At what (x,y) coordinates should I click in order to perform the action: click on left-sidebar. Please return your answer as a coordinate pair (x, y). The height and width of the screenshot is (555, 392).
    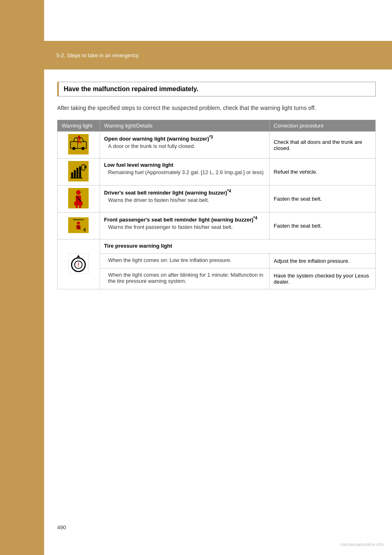
    Looking at the image, I should click on (22, 278).